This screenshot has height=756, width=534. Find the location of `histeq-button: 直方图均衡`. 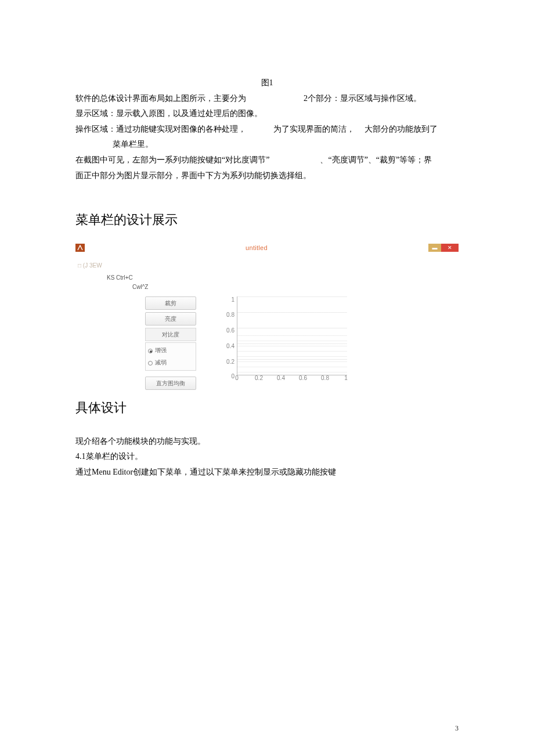

histeq-button: 直方图均衡 is located at coordinates (171, 383).